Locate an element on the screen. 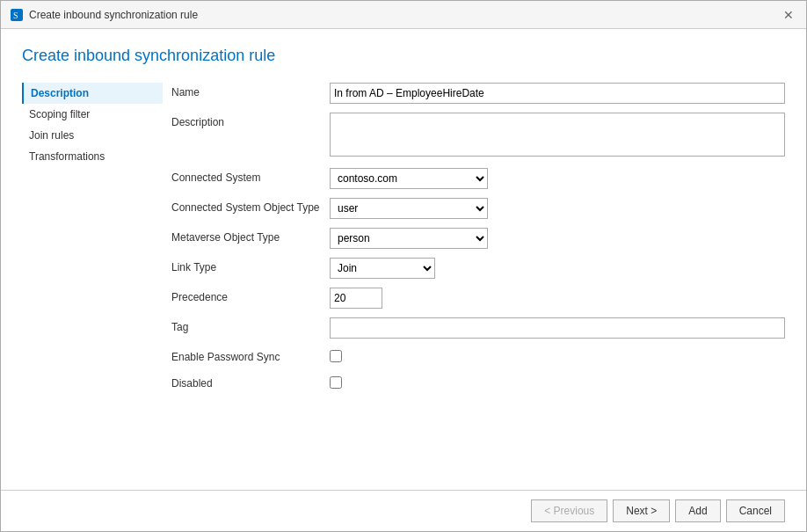 The width and height of the screenshot is (807, 532). sidebar-item-scoping-filter: Scoping filter is located at coordinates (92, 114).